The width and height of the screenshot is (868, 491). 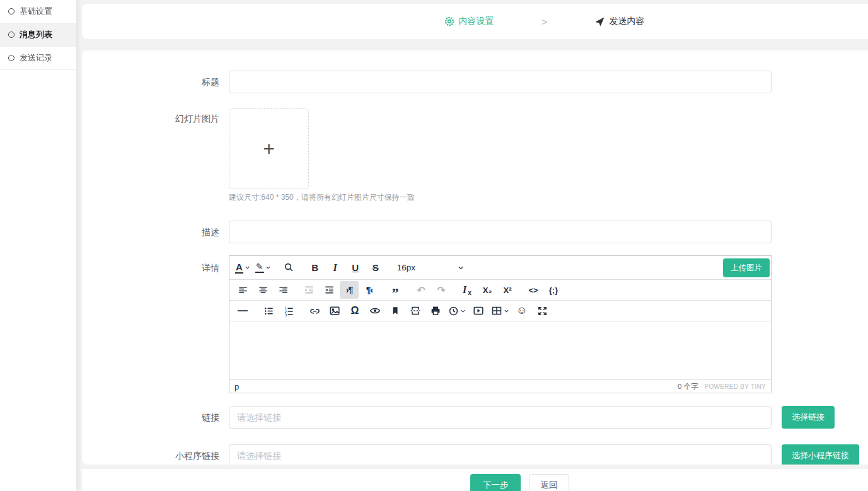 What do you see at coordinates (735, 387) in the screenshot?
I see `tiny-branding: POWERED BY TINY` at bounding box center [735, 387].